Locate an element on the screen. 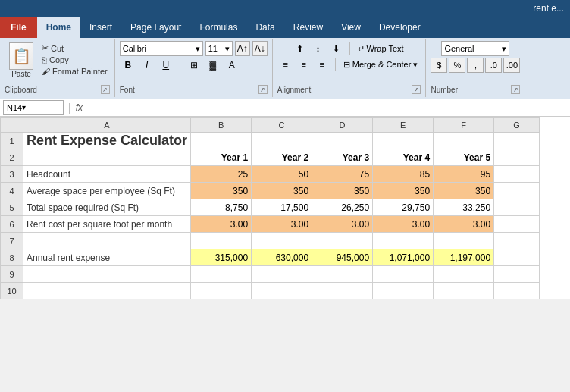 This screenshot has width=570, height=392. cell-C10 is located at coordinates (282, 291).